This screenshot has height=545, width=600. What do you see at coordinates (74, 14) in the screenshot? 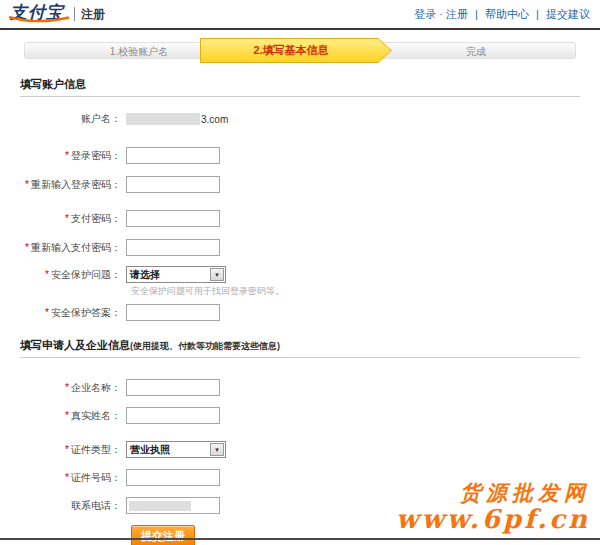
I see `header-divider` at bounding box center [74, 14].